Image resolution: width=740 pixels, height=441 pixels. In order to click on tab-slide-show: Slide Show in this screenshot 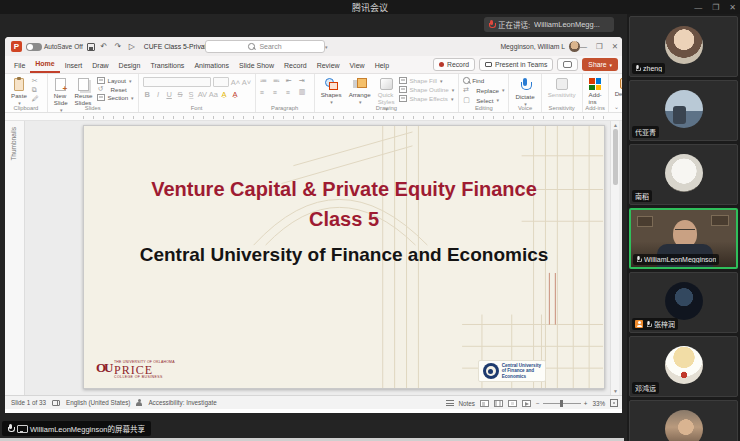, I will do `click(256, 66)`.